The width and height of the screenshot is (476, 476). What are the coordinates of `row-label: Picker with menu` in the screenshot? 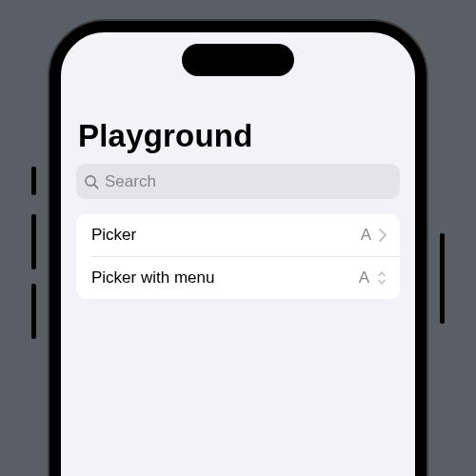 It's located at (225, 278).